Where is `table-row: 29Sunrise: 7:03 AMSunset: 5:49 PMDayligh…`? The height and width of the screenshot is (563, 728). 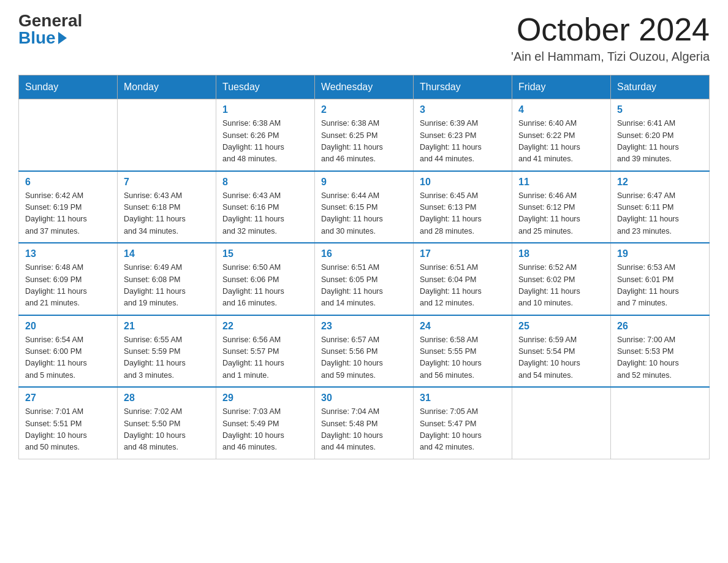
table-row: 29Sunrise: 7:03 AMSunset: 5:49 PMDayligh… is located at coordinates (266, 423).